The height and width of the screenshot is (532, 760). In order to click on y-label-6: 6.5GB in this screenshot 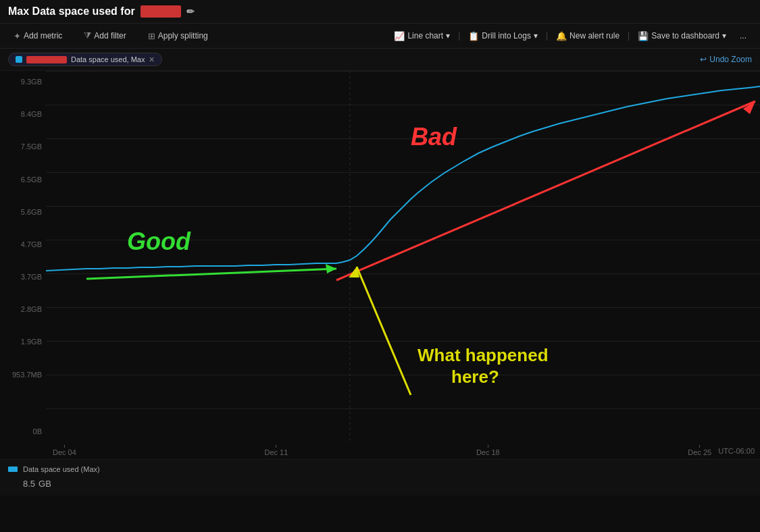, I will do `click(22, 180)`.